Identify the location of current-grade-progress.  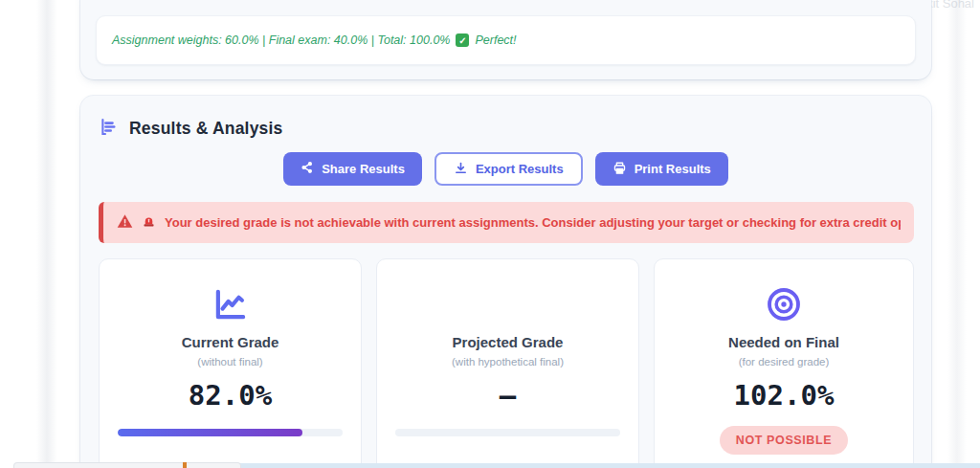
(230, 433).